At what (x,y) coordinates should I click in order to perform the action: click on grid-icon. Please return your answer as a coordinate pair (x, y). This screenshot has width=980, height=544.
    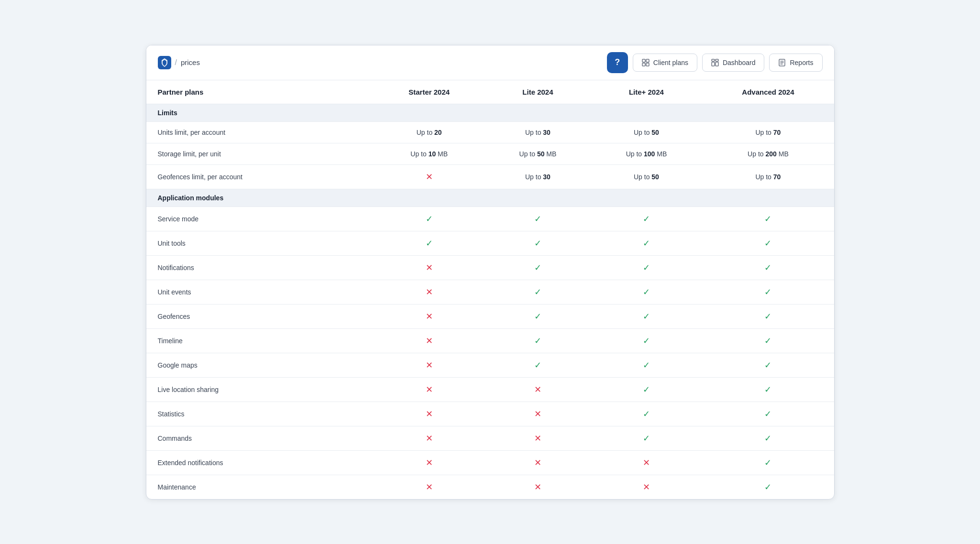
    Looking at the image, I should click on (646, 63).